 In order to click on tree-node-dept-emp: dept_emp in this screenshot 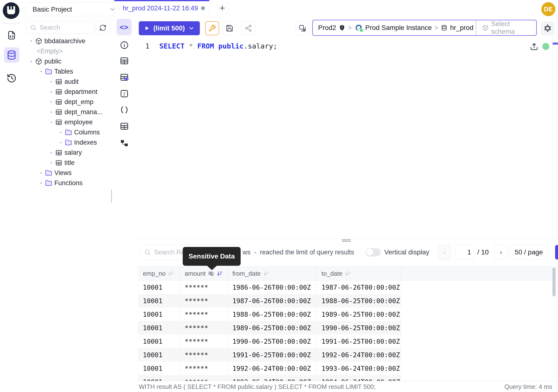, I will do `click(68, 102)`.